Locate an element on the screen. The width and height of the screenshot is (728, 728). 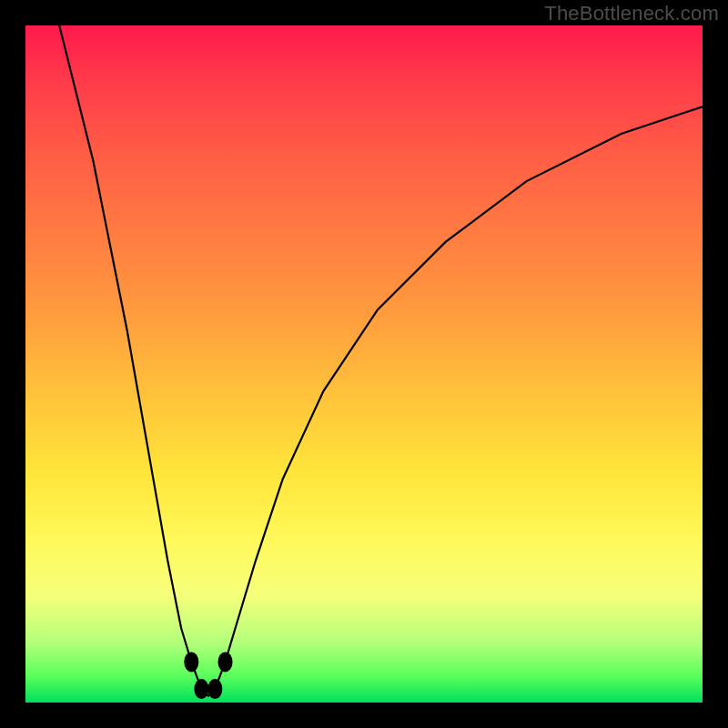
watermark-text: TheBottleneck.com is located at coordinates (632, 14).